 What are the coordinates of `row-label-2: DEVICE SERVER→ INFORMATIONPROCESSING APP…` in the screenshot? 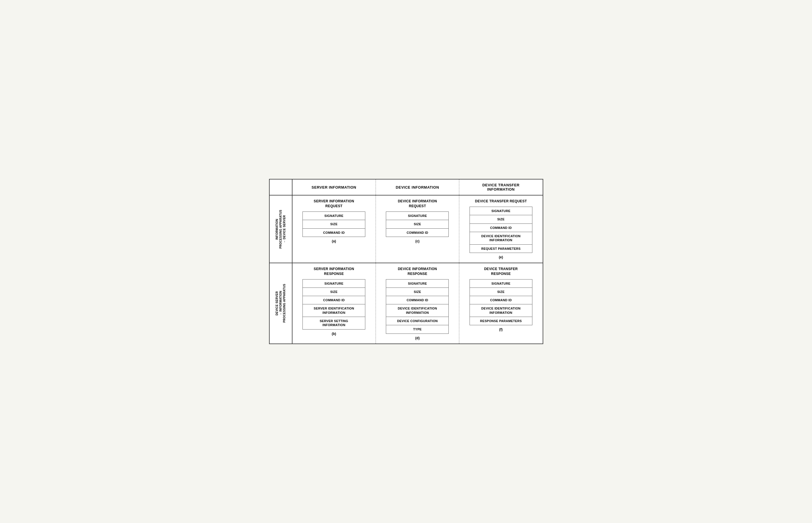 It's located at (281, 304).